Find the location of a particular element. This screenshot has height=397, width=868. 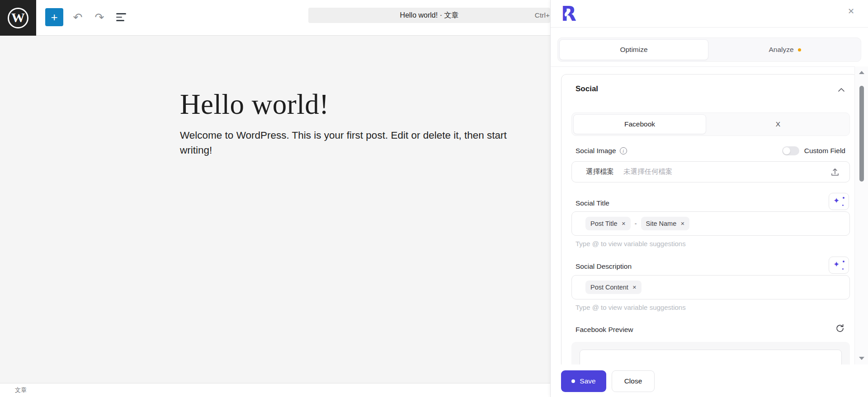

redo-icon: ↷ is located at coordinates (99, 17).